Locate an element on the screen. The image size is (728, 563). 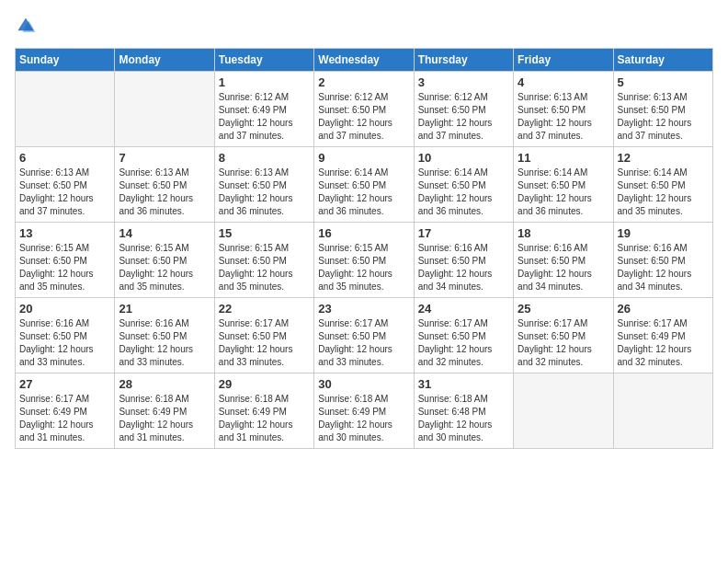
day-number: 2 is located at coordinates (364, 83).